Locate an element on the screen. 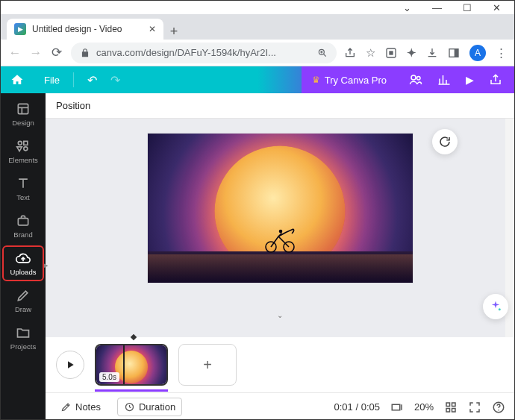  template-icon is located at coordinates (23, 109).